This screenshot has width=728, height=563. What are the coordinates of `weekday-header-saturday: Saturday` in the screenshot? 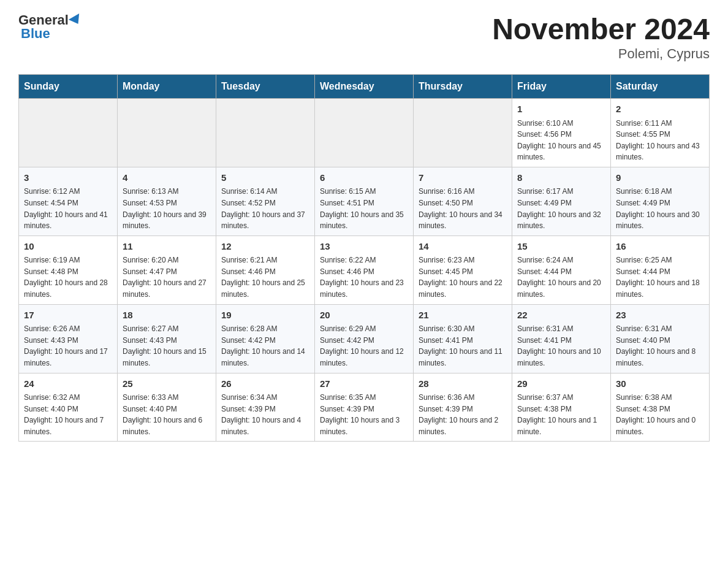 It's located at (661, 87).